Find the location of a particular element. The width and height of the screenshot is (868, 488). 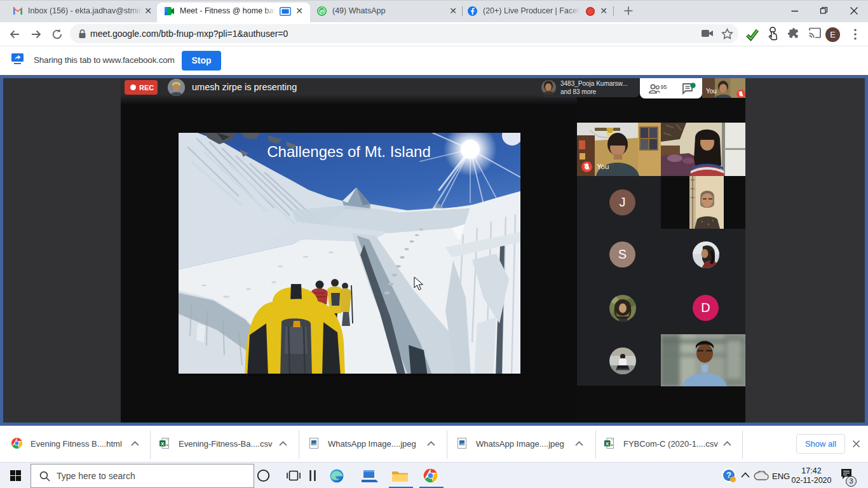

svg-text: 95 is located at coordinates (664, 87).